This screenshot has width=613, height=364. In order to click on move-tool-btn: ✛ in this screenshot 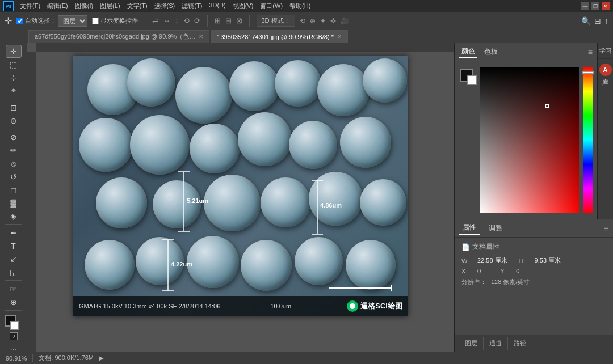, I will do `click(14, 51)`.